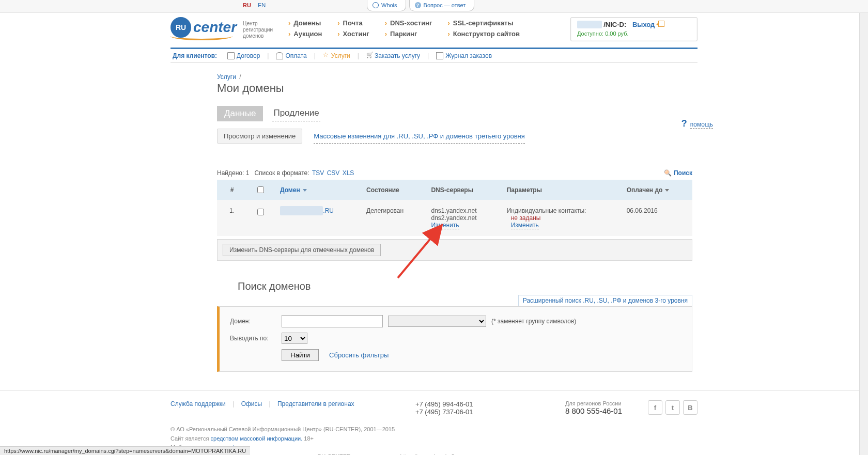  What do you see at coordinates (445, 225) in the screenshot?
I see `change-dns-link: Изменить` at bounding box center [445, 225].